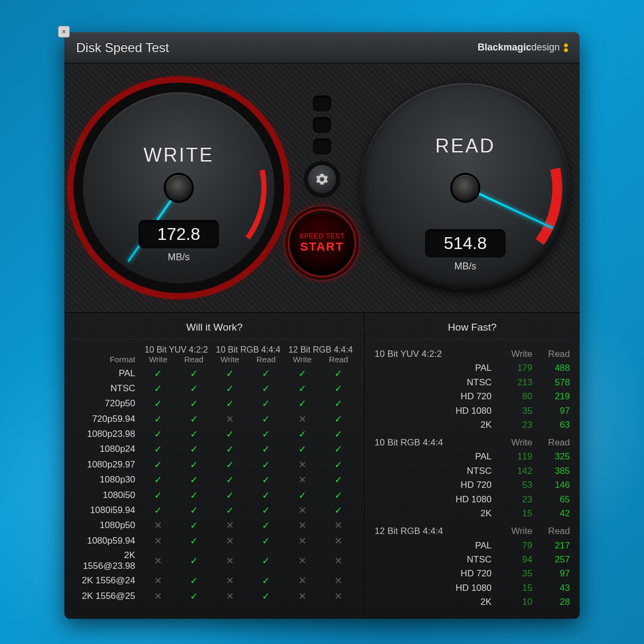 The image size is (644, 644). What do you see at coordinates (516, 457) in the screenshot?
I see `write-fps: 119` at bounding box center [516, 457].